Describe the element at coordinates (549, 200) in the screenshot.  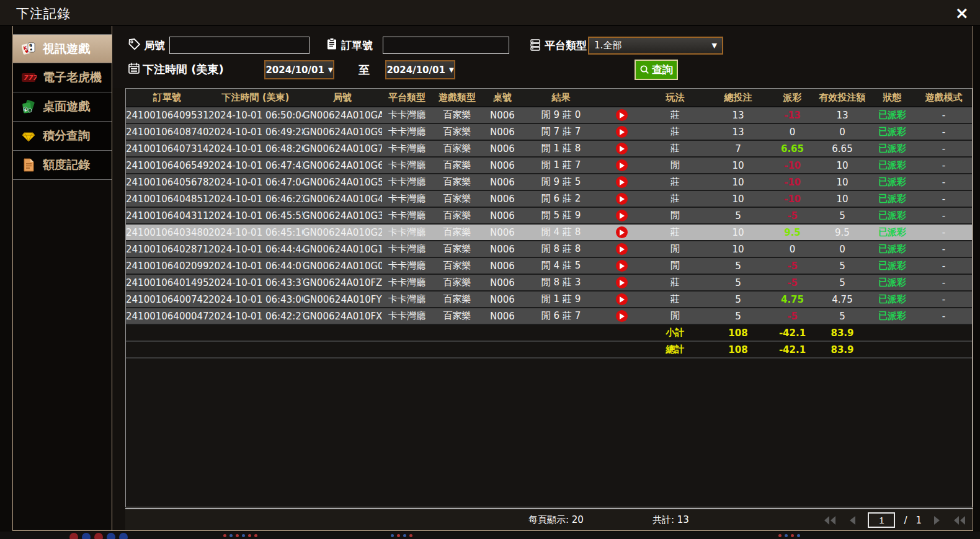
I see `table-row: 2410010640485152024-10-01 06:46:22GN0062…` at that location.